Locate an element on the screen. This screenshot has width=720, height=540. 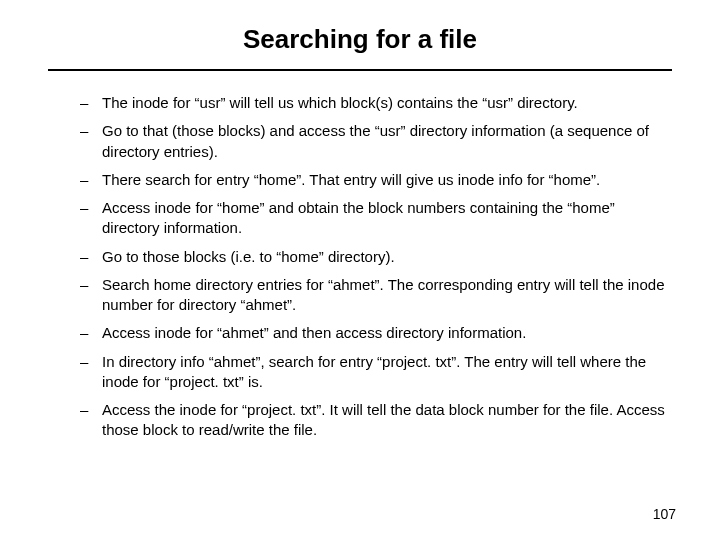
bullet-item: In directory info “ahmet”, search for en… is located at coordinates (376, 372).